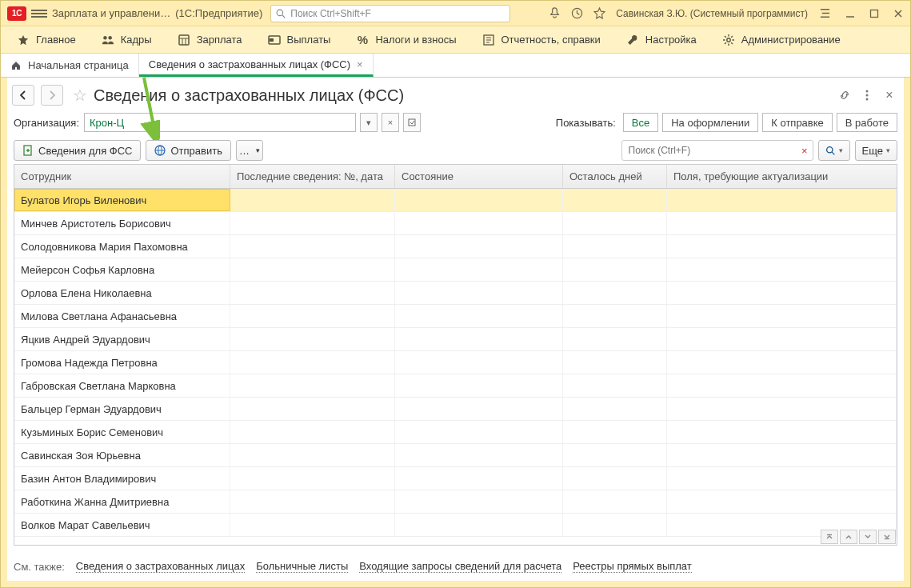  I want to click on btn-label: Еще, so click(873, 150).